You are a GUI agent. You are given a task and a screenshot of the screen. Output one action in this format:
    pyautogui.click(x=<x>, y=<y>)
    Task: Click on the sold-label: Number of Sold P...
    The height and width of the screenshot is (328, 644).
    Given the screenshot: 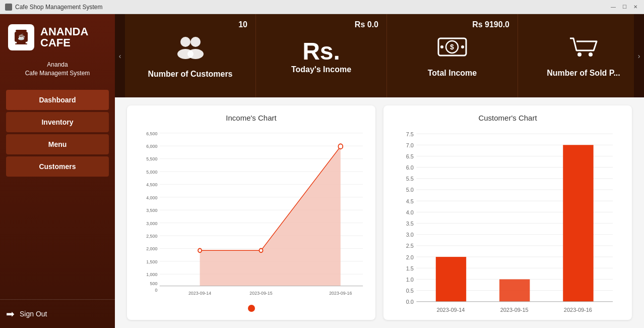 What is the action you would take?
    pyautogui.click(x=584, y=73)
    